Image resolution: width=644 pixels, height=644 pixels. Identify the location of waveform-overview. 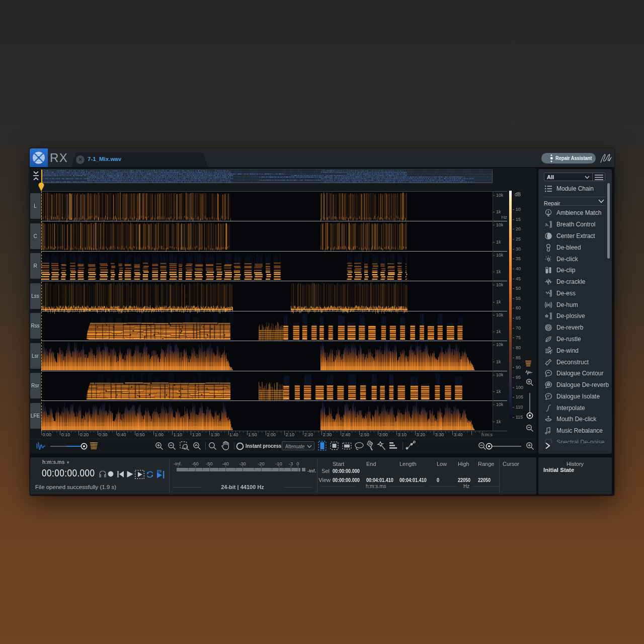
(267, 176).